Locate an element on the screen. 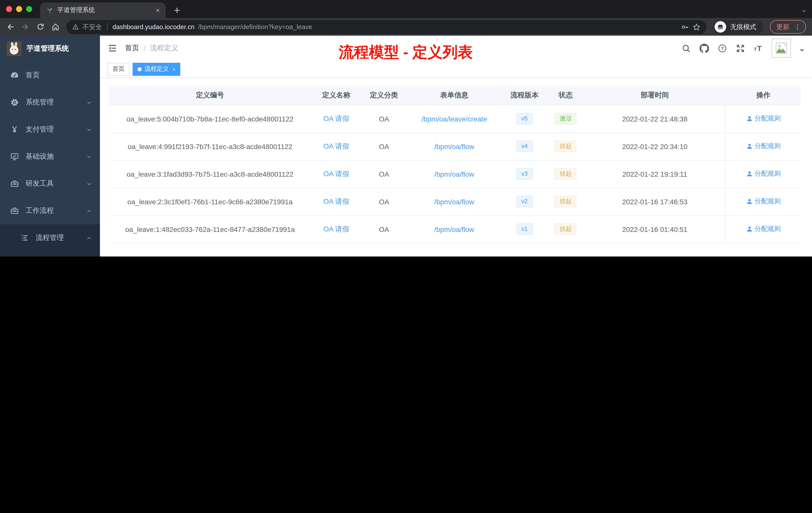 The image size is (812, 513). cell-definition-id: oa_leave:2:3c1f0ef1-76b1-11ec-9c66-a2380… is located at coordinates (210, 202).